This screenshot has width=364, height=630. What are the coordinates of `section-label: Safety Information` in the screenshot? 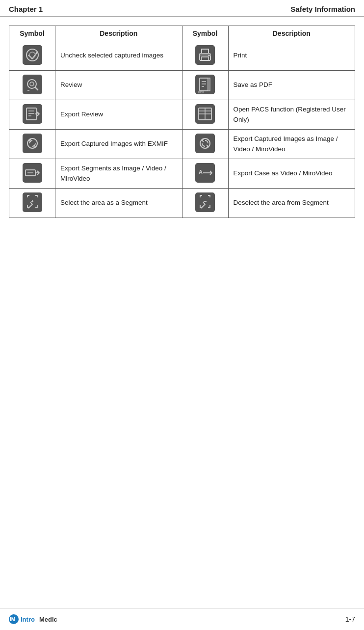 It's located at (323, 9).